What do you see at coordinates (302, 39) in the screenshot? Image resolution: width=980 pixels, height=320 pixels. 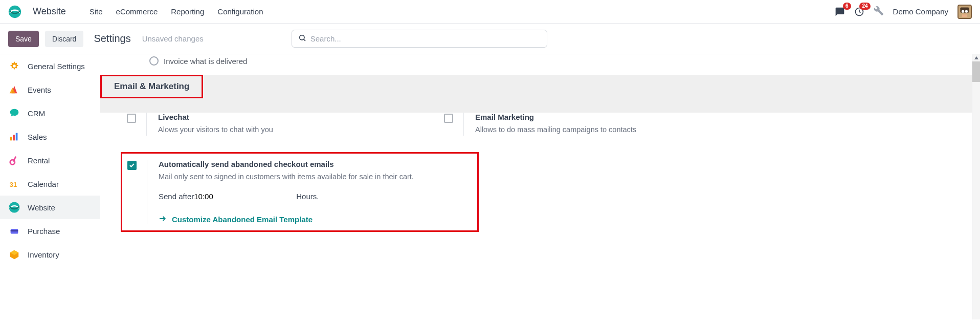 I see `search-icon` at bounding box center [302, 39].